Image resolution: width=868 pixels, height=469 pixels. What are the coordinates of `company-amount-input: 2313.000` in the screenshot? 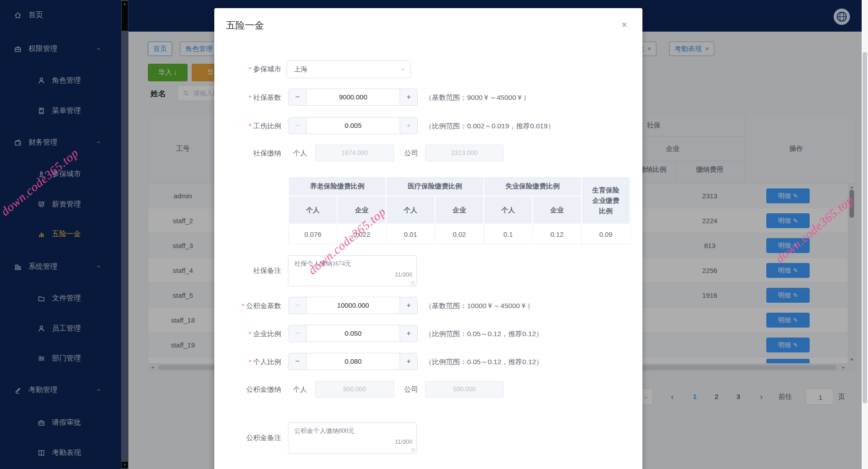 It's located at (464, 153).